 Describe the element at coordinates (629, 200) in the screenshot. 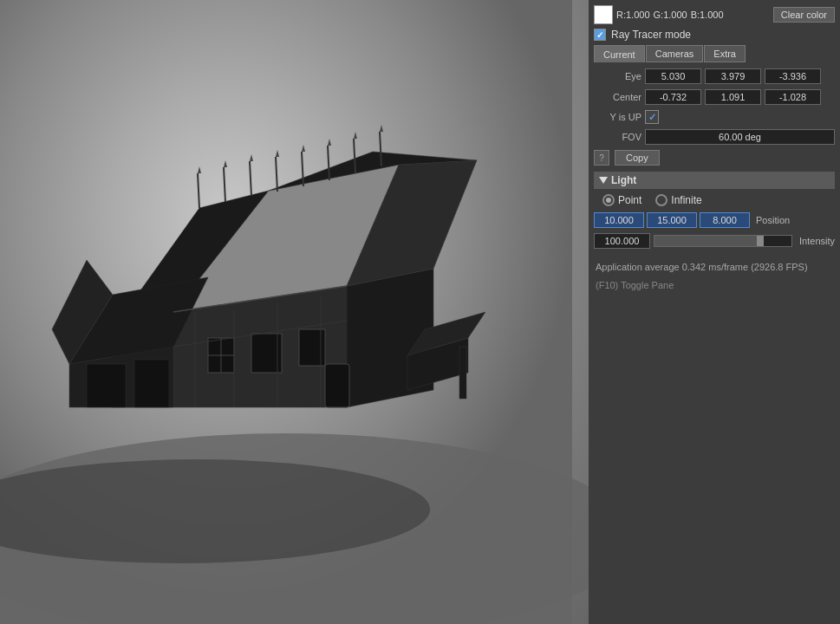

I see `point-label: Point` at that location.